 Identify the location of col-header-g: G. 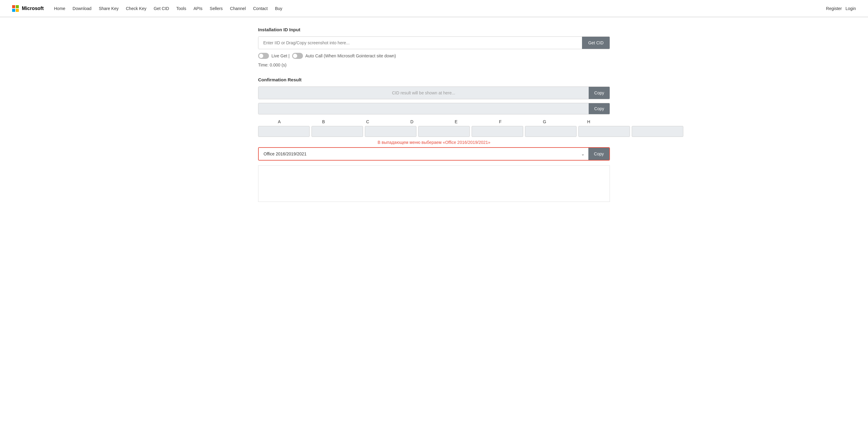
(545, 122).